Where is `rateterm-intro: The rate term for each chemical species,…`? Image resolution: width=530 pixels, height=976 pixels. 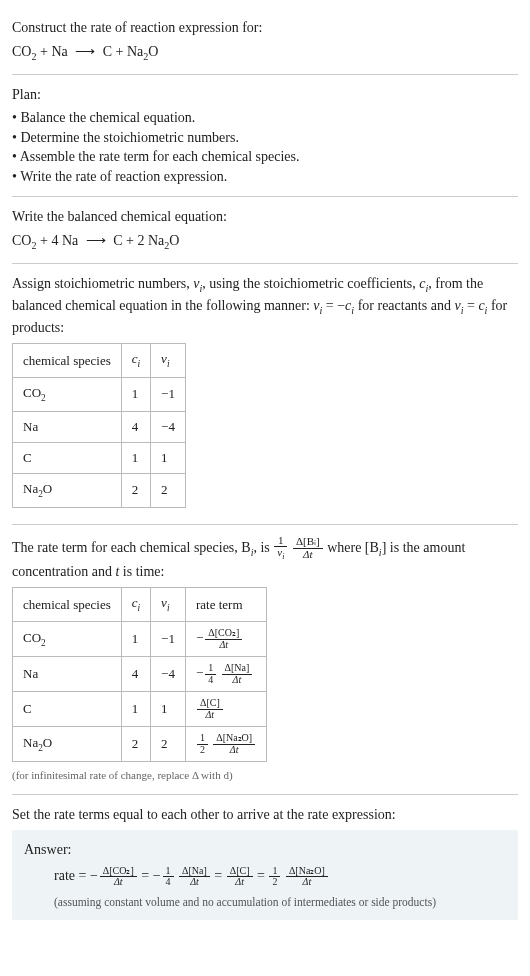 rateterm-intro: The rate term for each chemical species,… is located at coordinates (265, 558).